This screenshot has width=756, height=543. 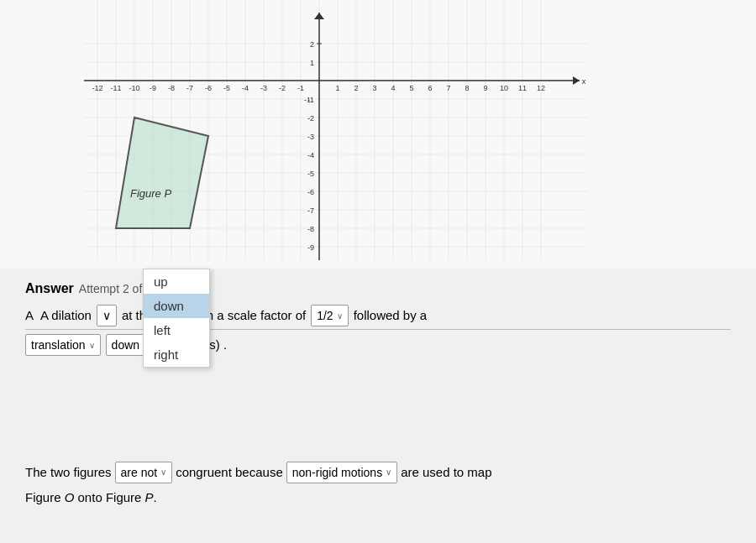 What do you see at coordinates (151, 193) in the screenshot?
I see `svg-text: Figure P` at bounding box center [151, 193].